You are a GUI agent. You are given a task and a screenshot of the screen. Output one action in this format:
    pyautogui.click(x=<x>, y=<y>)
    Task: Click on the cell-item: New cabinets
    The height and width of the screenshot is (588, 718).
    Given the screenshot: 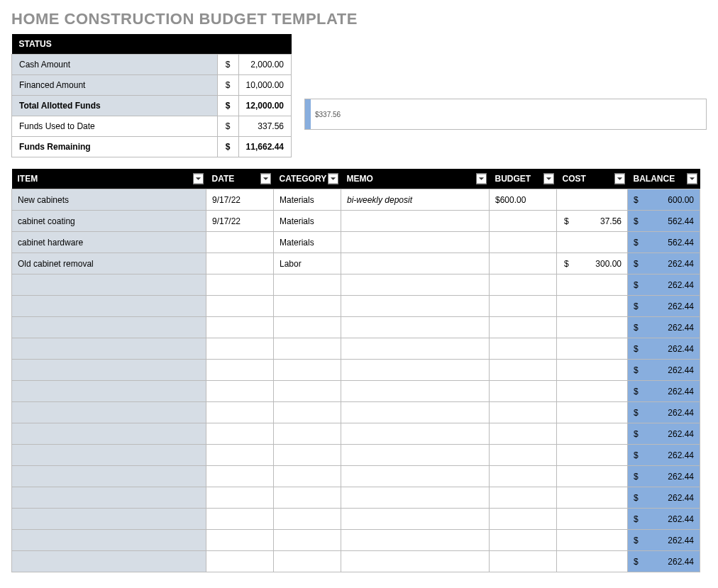 What is the action you would take?
    pyautogui.click(x=109, y=200)
    